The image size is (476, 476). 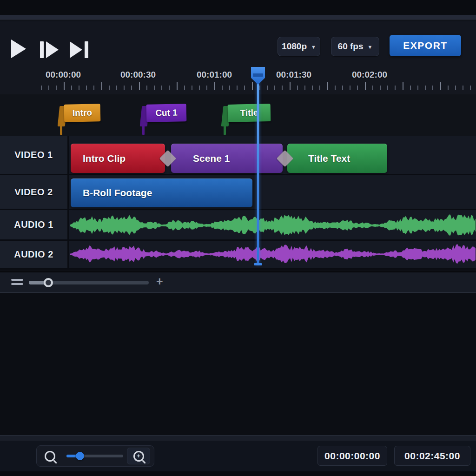 I want to click on clip-scene-1: Scene 1, so click(x=227, y=158).